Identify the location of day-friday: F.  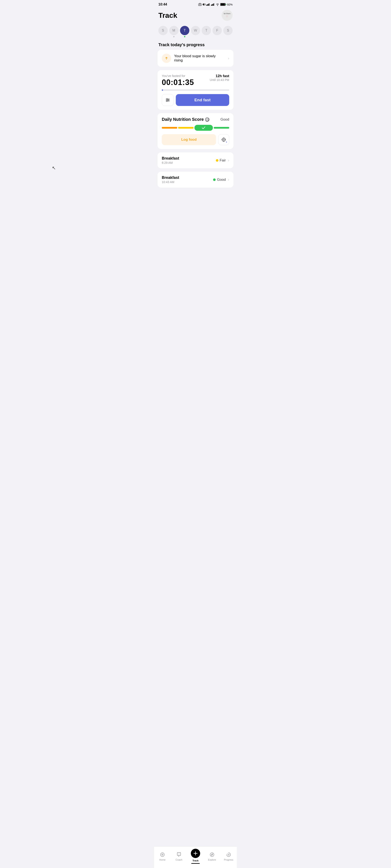
(217, 32).